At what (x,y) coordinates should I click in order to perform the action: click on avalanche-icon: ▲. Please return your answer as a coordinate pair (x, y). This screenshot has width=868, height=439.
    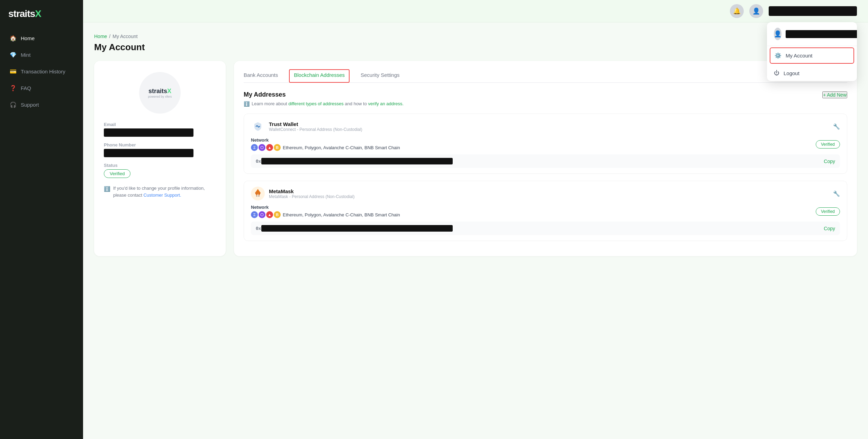
    Looking at the image, I should click on (270, 147).